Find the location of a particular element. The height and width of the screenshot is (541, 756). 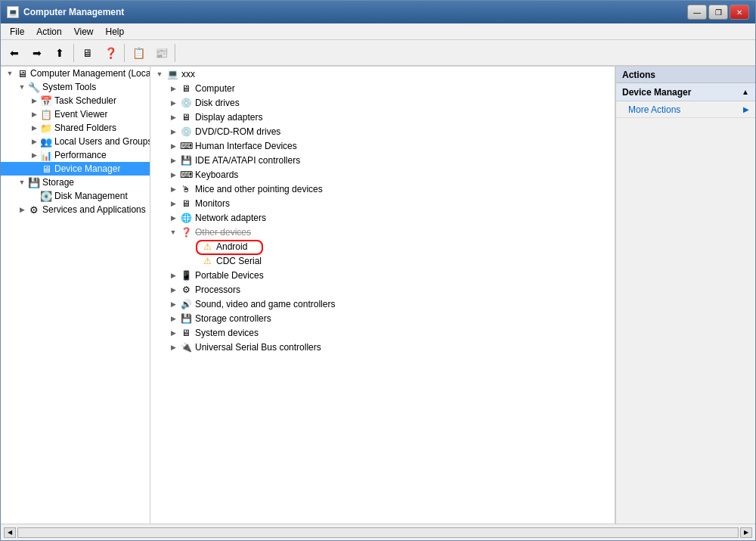

device-keyboards: ▶ ⌨ Keyboards is located at coordinates (383, 174).